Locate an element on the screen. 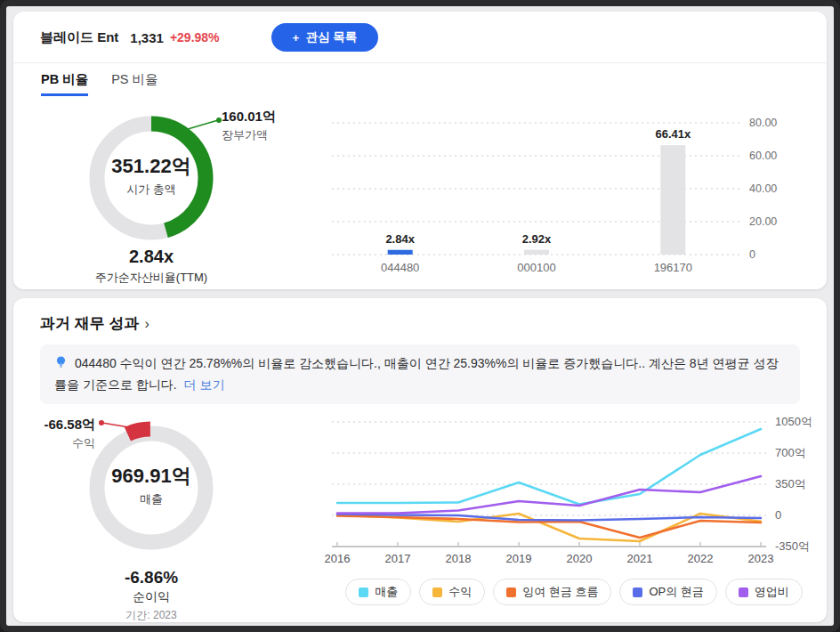  revenue-value-group: 969.91억 매출 is located at coordinates (151, 485).